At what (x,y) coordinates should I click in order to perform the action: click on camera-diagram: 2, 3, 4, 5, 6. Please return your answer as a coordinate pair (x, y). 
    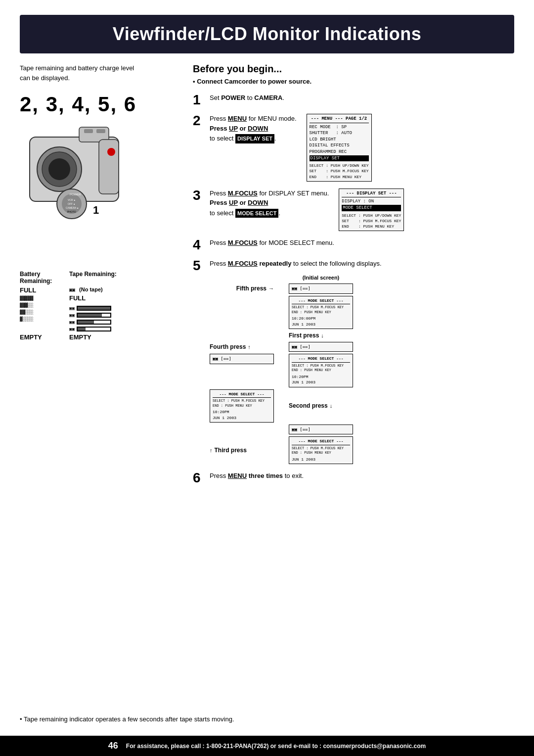
    Looking at the image, I should click on (99, 177).